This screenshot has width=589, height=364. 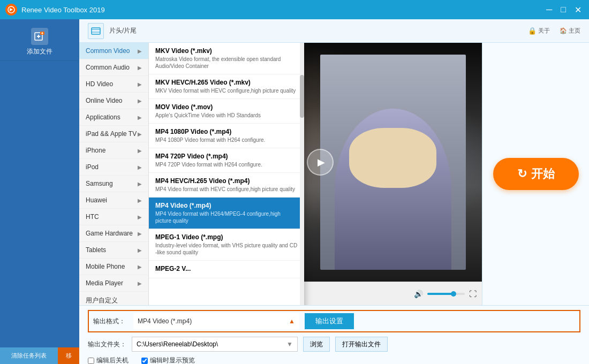 What do you see at coordinates (226, 161) in the screenshot?
I see `format-item-mp4-720p: MP4 720P Video (*.mp4) MP4 720P Video fo…` at bounding box center [226, 161].